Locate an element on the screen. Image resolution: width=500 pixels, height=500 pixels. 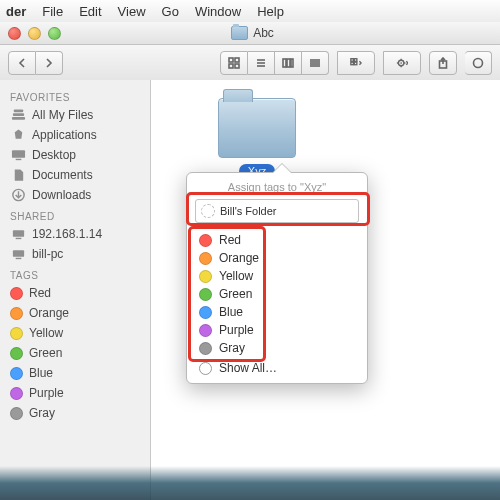
menubar: der File Edit View Go Window Help is located at coordinates (250, 12).